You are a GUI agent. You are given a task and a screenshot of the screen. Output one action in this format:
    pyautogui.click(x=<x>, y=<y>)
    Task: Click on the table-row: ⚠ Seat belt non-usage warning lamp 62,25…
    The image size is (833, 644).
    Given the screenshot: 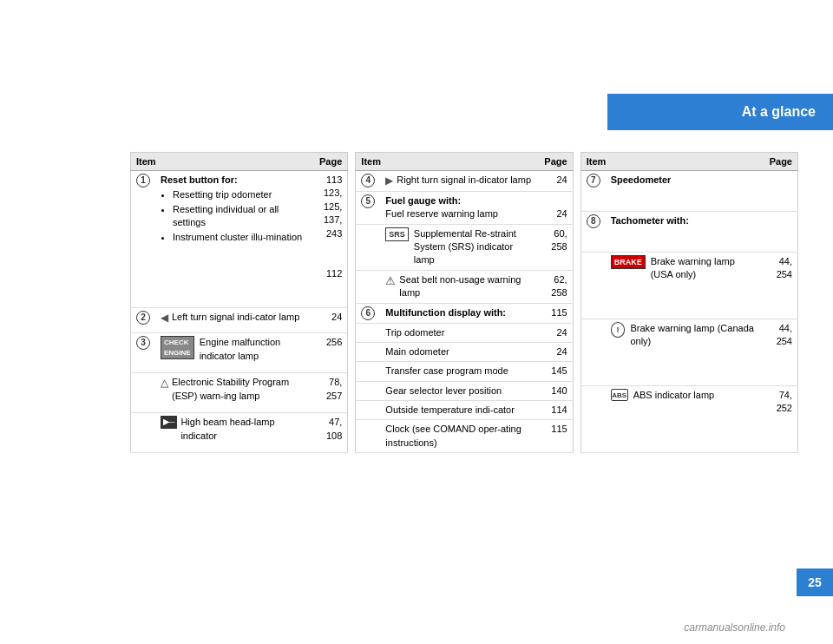 What is the action you would take?
    pyautogui.click(x=464, y=286)
    